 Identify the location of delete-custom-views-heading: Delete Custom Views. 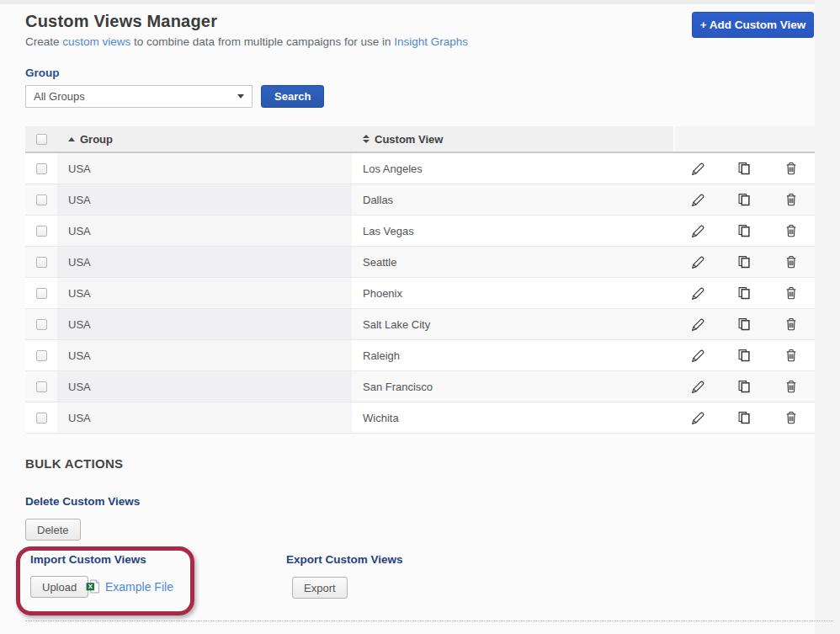
(82, 502).